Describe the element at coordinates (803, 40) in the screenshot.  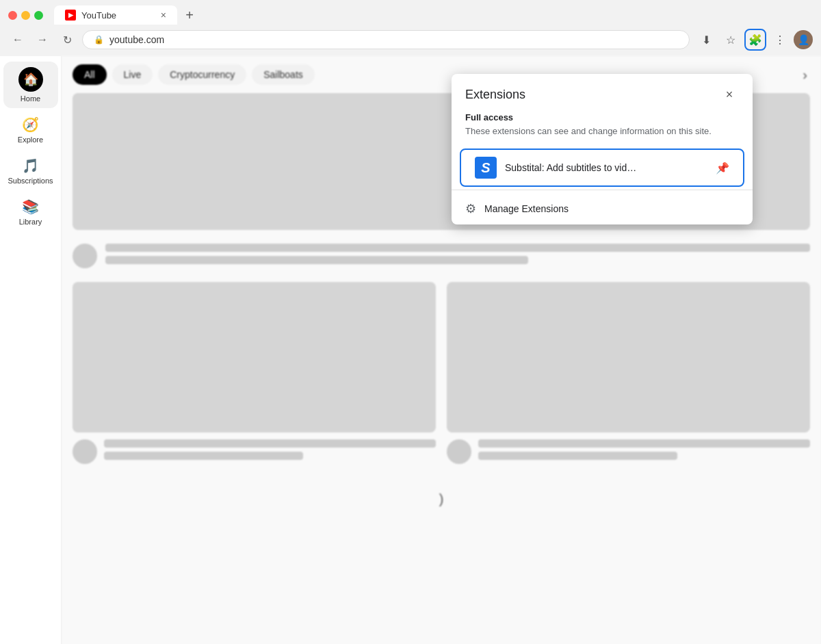
I see `avatar-icon: 👤` at that location.